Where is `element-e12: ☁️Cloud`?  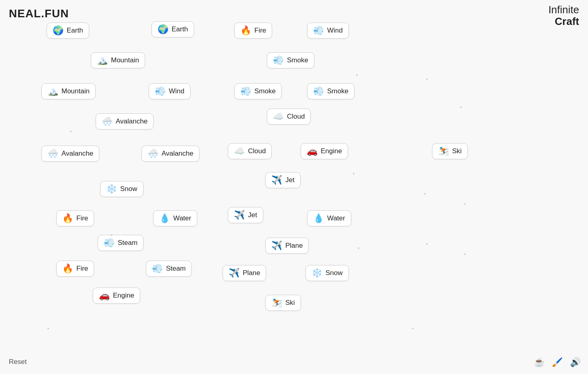 element-e12: ☁️Cloud is located at coordinates (289, 117).